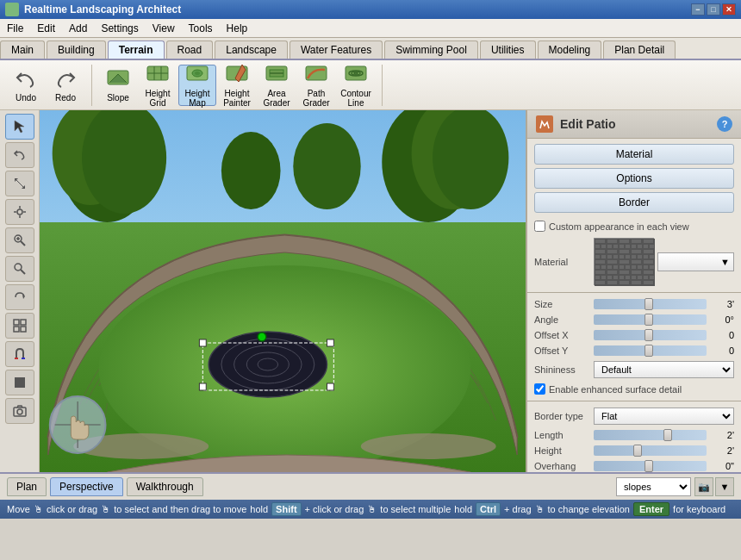 The height and width of the screenshot is (560, 741). Describe the element at coordinates (252, 50) in the screenshot. I see `tab-landscape: Landscape` at that location.